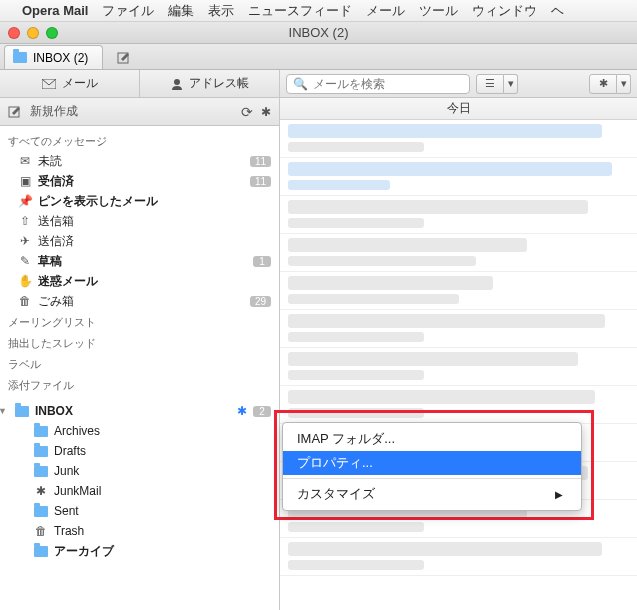  What do you see at coordinates (25, 261) in the screenshot?
I see `pencil-icon: ✎` at bounding box center [25, 261].